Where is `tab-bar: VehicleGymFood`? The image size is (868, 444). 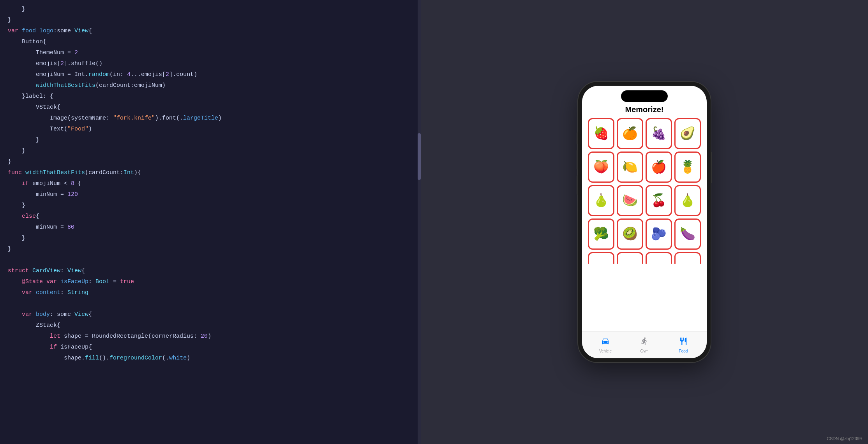
tab-bar: VehicleGymFood is located at coordinates (644, 345).